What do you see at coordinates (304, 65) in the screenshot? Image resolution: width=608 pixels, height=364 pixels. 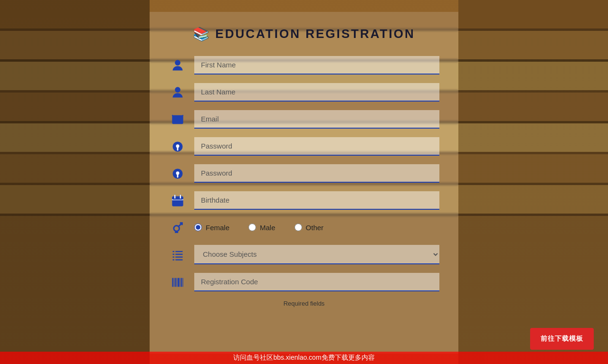 I see `first-name-row` at bounding box center [304, 65].